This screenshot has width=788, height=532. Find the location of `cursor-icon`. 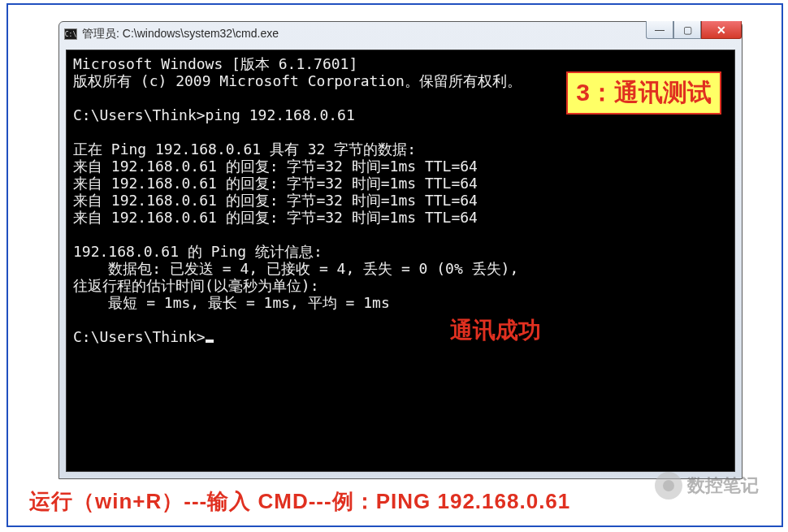

cursor-icon is located at coordinates (210, 341).